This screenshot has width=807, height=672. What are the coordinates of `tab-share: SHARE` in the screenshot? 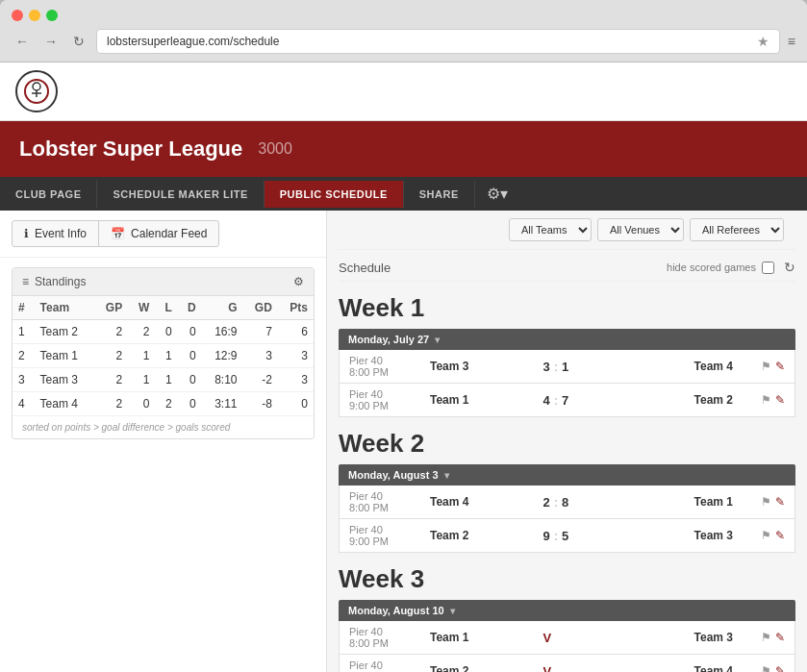 It's located at (440, 194).